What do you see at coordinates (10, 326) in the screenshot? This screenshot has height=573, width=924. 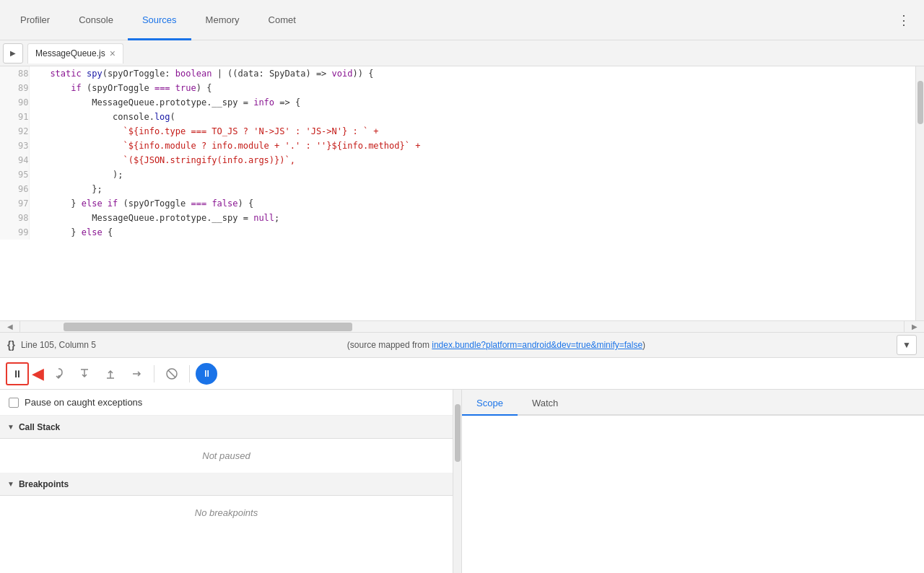 I see `h-scroll-left-button: ◀` at bounding box center [10, 326].